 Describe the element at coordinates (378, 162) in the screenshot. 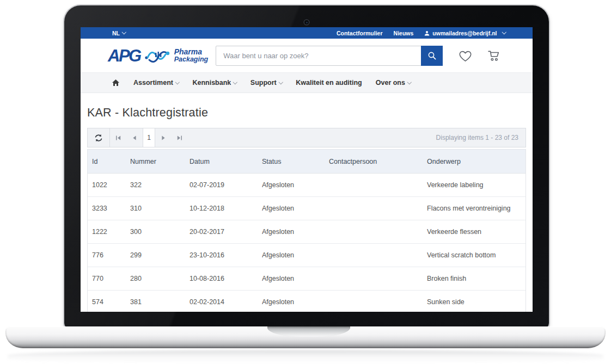

I see `column-header: Contactpersoon` at that location.